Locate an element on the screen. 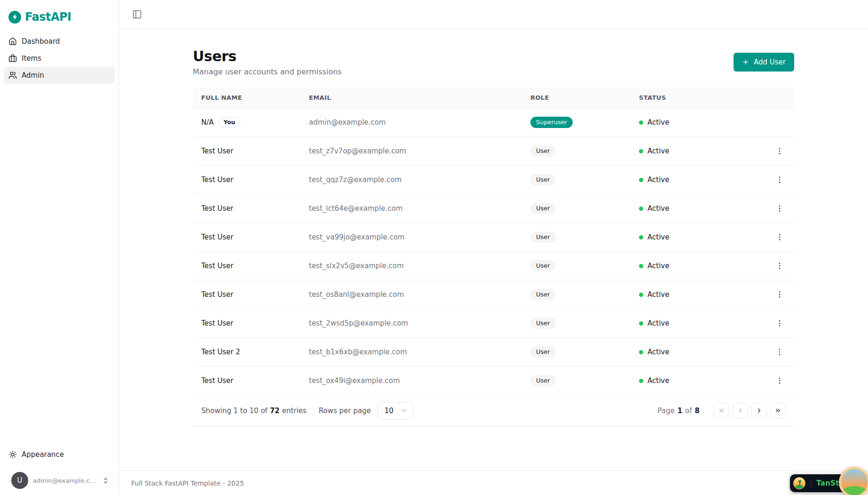  total-entries-count: 72 is located at coordinates (275, 411).